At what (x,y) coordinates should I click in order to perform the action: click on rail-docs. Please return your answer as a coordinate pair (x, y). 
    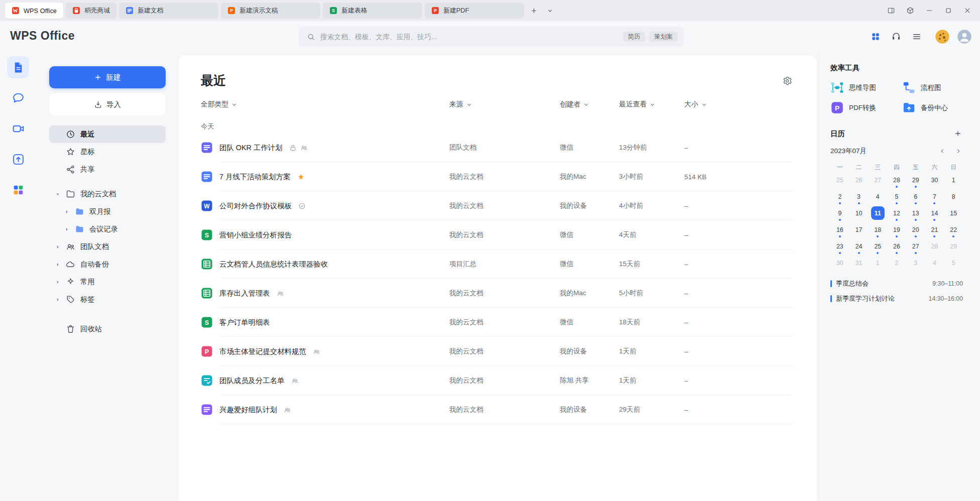
    Looking at the image, I should click on (18, 67).